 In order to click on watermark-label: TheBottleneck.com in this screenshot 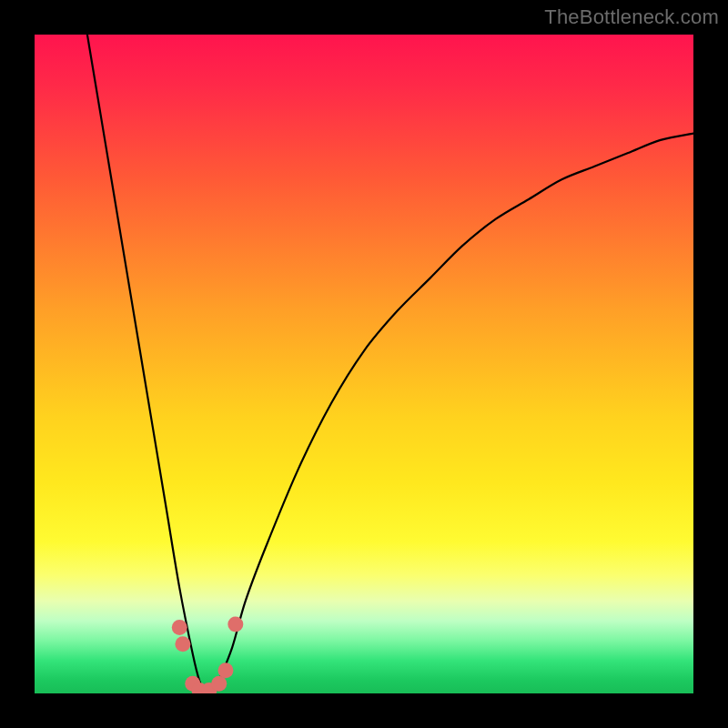, I will do `click(632, 17)`.